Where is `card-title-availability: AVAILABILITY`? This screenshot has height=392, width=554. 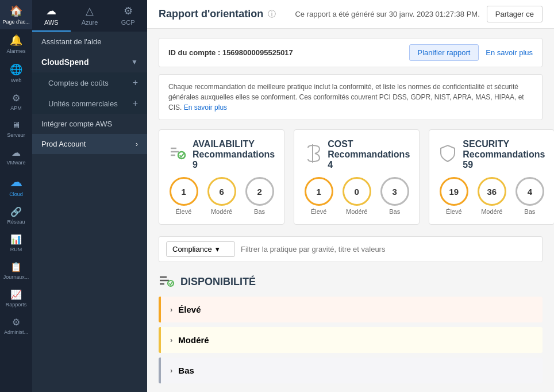 card-title-availability: AVAILABILITY is located at coordinates (233, 144).